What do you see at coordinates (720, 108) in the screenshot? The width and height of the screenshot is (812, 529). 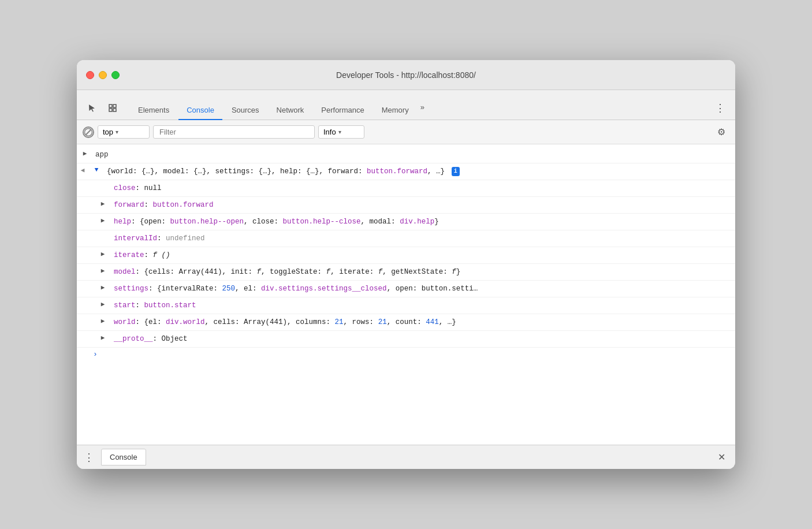 I see `devtools-menu-button: ⋮` at bounding box center [720, 108].